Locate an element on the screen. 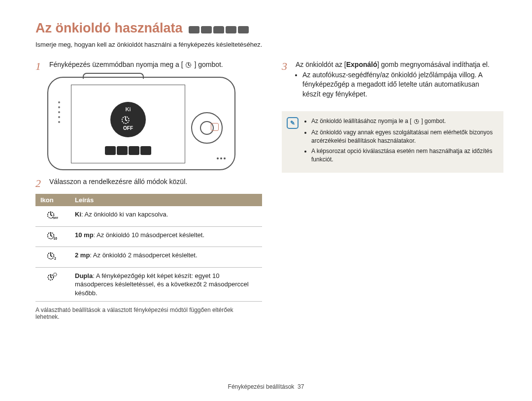 The image size is (532, 401). step-3: 3 Az önkioldót az [Exponáló] gomb megnyo… is located at coordinates (388, 80).